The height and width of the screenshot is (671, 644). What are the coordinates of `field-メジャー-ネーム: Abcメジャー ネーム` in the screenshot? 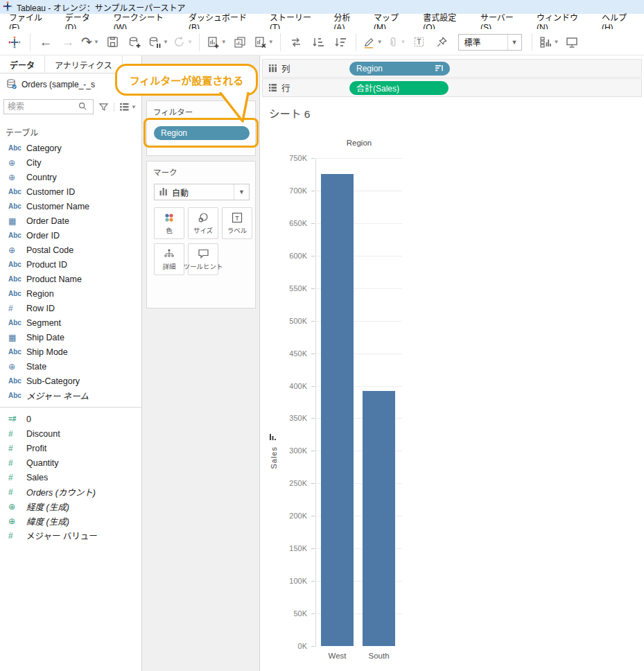 It's located at (71, 395).